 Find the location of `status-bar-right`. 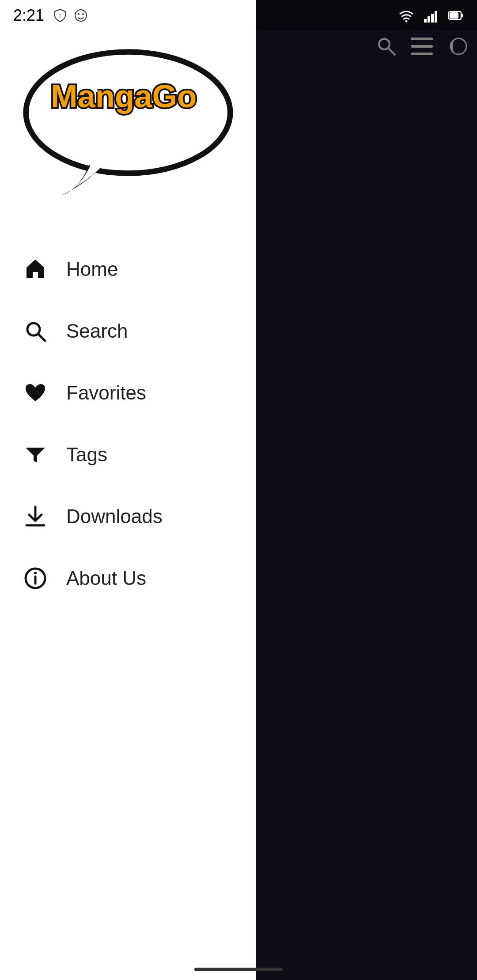

status-bar-right is located at coordinates (367, 15).